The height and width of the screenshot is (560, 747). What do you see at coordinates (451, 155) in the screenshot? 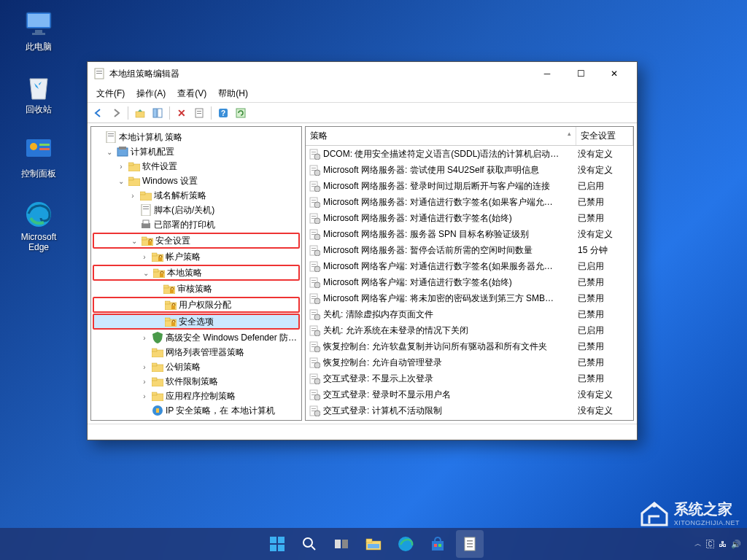
I see `policy-name: DCOM: 使用安全描述符定义语言(SDDL)语法的计算机启动…` at bounding box center [451, 155].